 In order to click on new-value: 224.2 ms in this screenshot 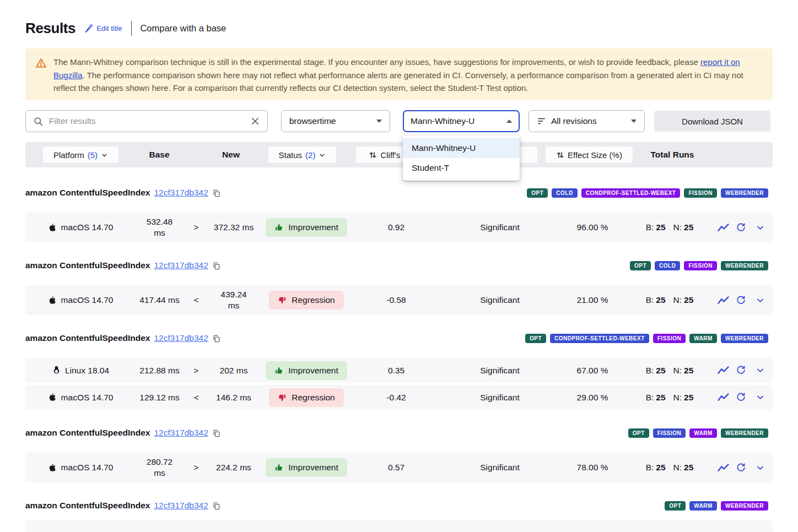, I will do `click(234, 468)`.